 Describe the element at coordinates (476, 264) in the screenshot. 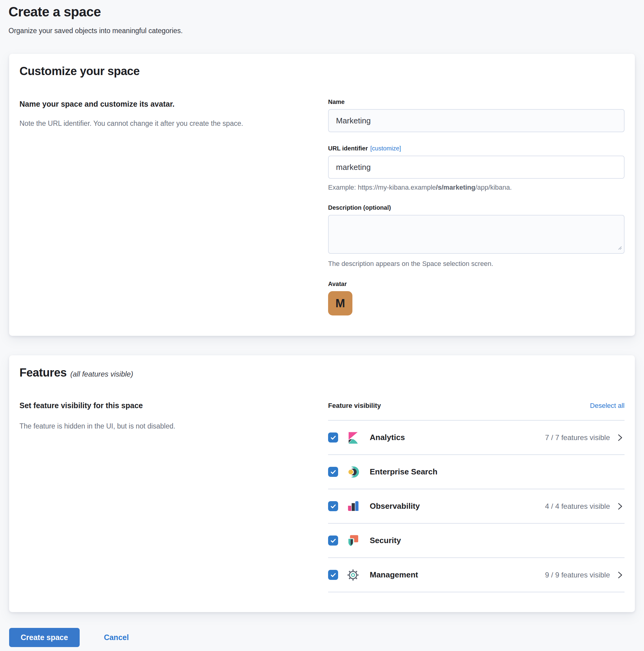

I see `description-help: The description appears on the Space sel…` at that location.